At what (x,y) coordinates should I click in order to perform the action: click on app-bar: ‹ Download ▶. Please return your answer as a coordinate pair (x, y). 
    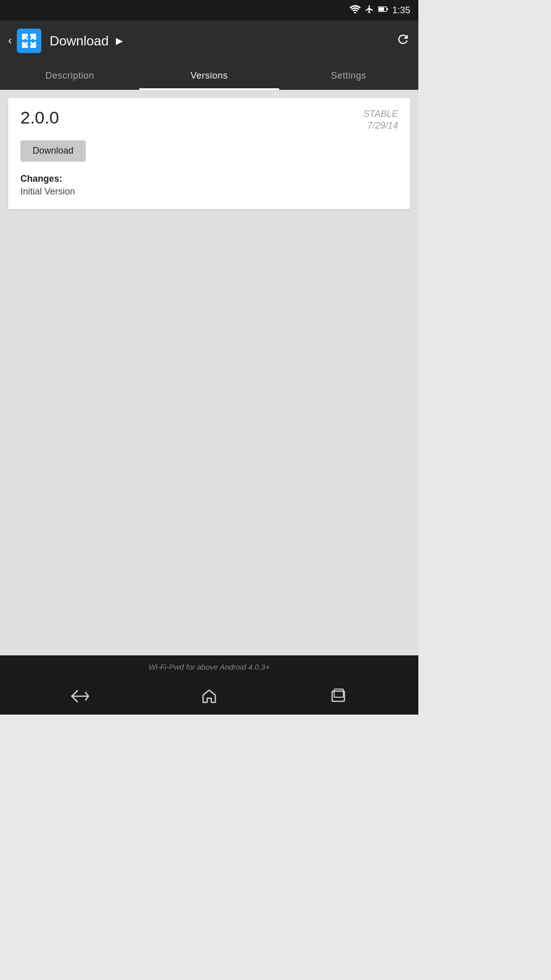
    Looking at the image, I should click on (209, 41).